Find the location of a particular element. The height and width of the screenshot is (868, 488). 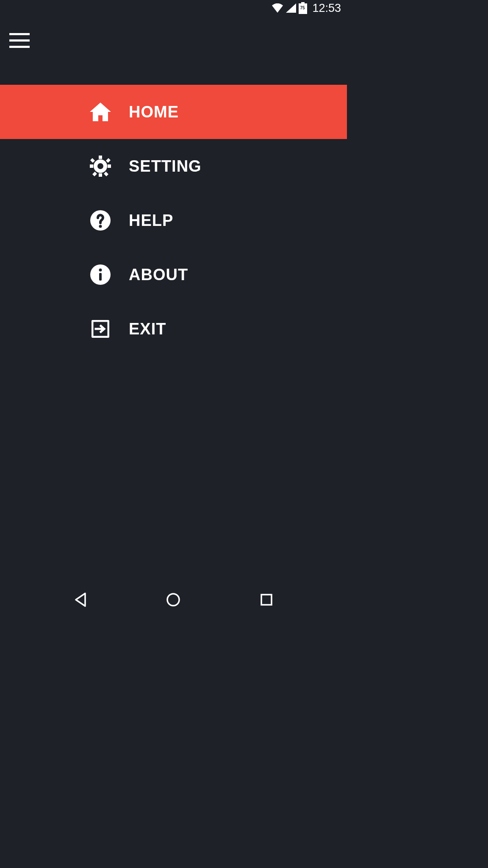

signal-icon is located at coordinates (291, 8).